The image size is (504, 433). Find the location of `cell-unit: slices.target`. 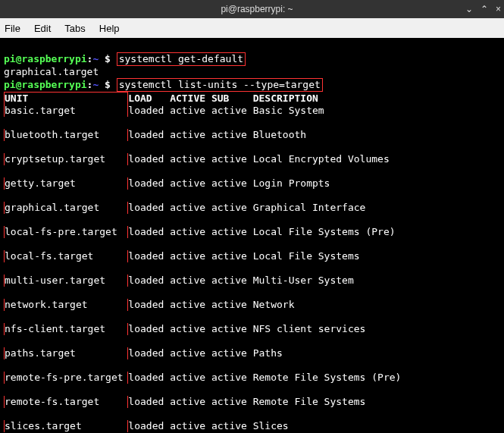

cell-unit: slices.target is located at coordinates (66, 426).